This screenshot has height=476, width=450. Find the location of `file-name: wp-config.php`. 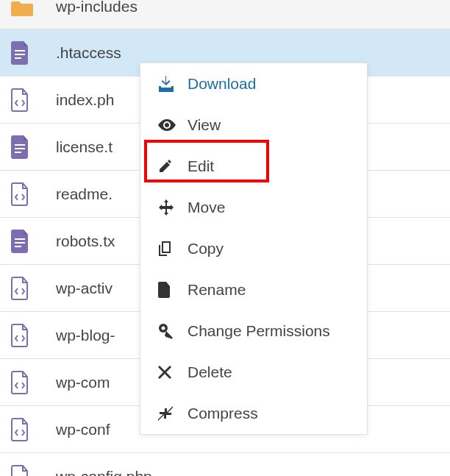

file-name: wp-config.php is located at coordinates (97, 472).